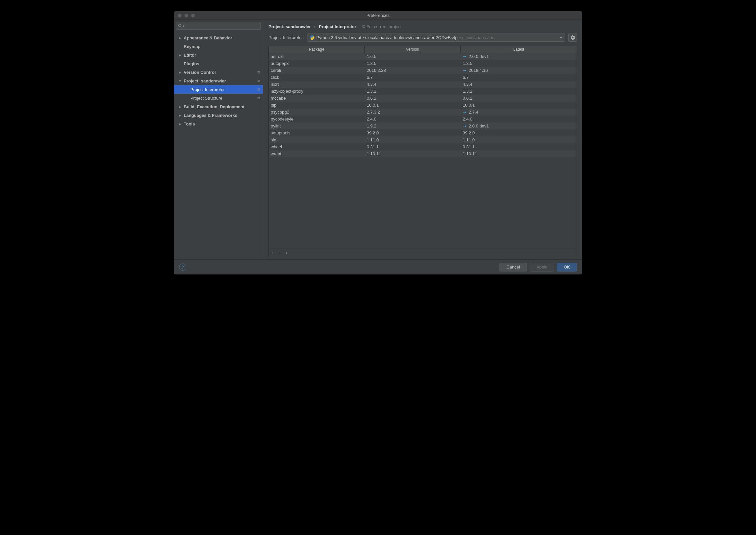  Describe the element at coordinates (413, 56) in the screenshot. I see `cell-version: 1.6.5` at that location.